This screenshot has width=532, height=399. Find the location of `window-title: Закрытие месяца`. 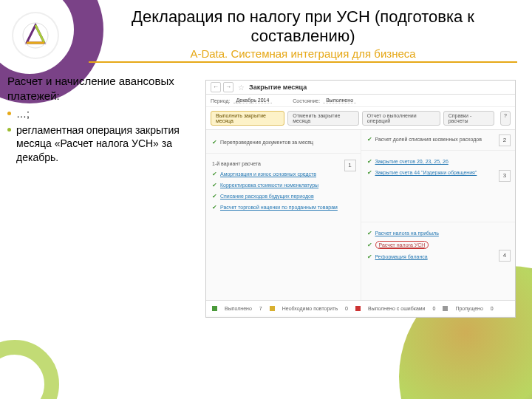

window-title: Закрытие месяца is located at coordinates (278, 87).